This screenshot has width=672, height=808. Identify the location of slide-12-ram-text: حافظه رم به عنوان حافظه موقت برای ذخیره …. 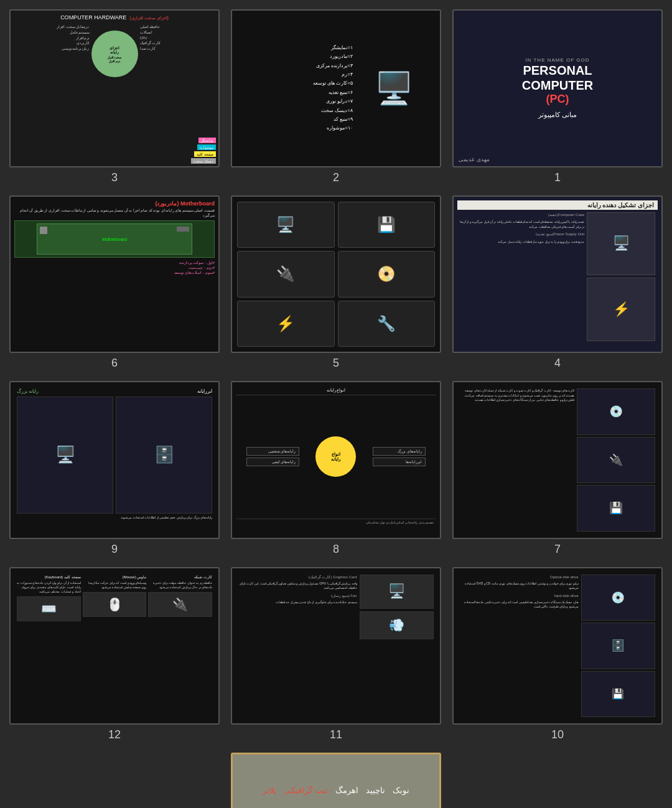
(180, 585).